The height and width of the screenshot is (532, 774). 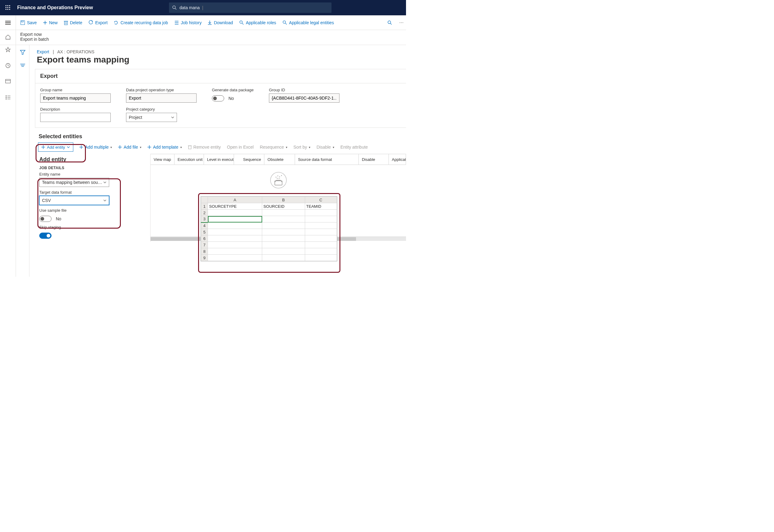 What do you see at coordinates (161, 98) in the screenshot?
I see `op-type-input` at bounding box center [161, 98].